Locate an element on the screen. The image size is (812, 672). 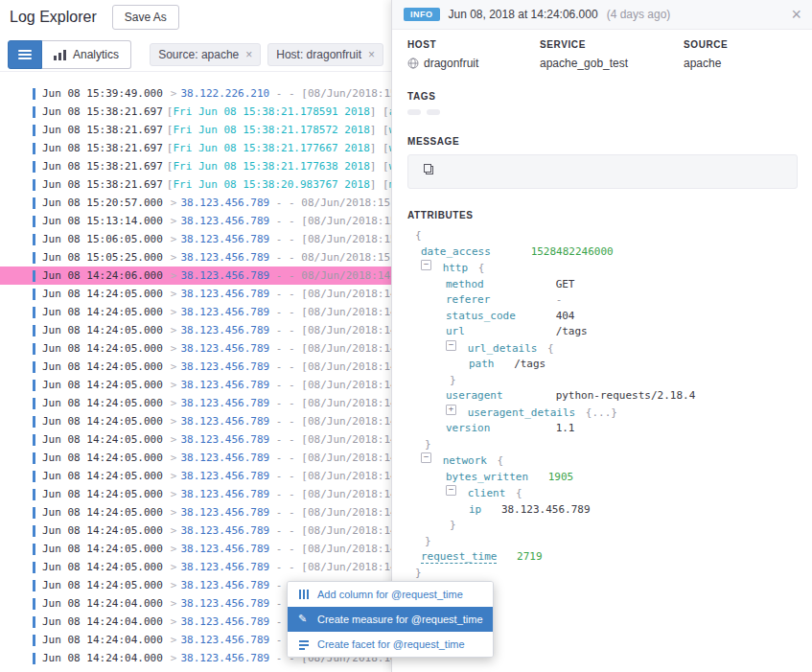
attribute-key: url_details is located at coordinates (502, 349).